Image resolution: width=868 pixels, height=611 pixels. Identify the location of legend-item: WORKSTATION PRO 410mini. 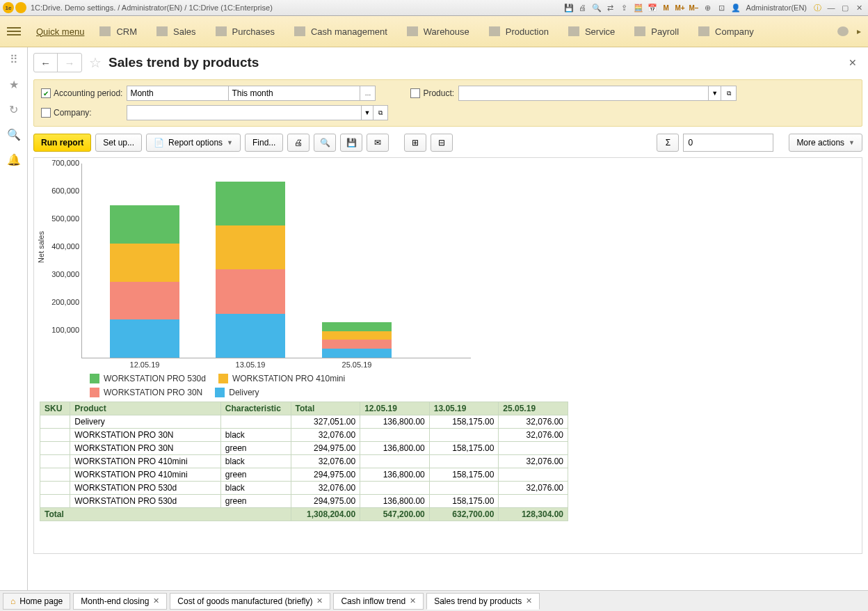
(282, 379).